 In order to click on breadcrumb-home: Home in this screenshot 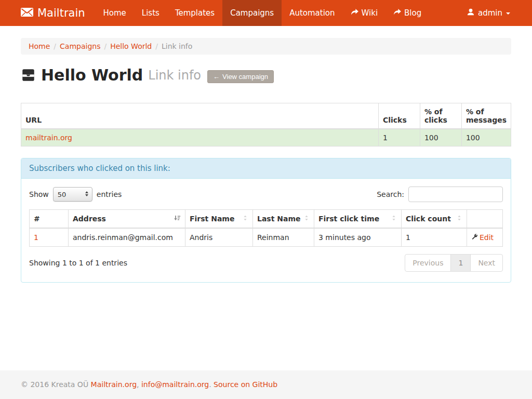, I will do `click(39, 46)`.